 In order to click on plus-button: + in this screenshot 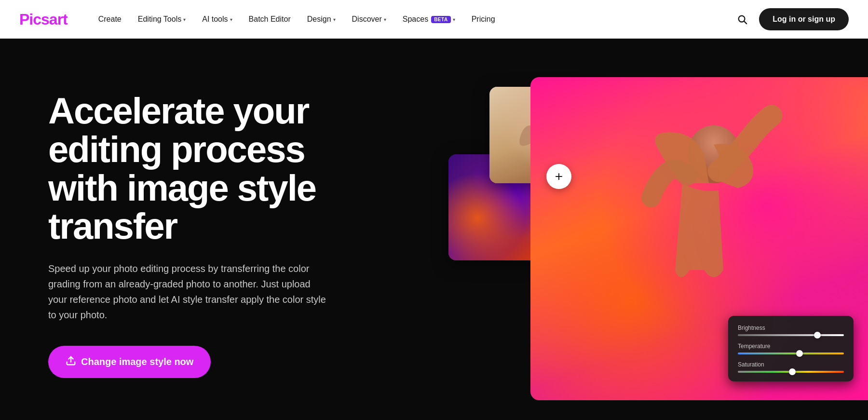, I will do `click(559, 176)`.